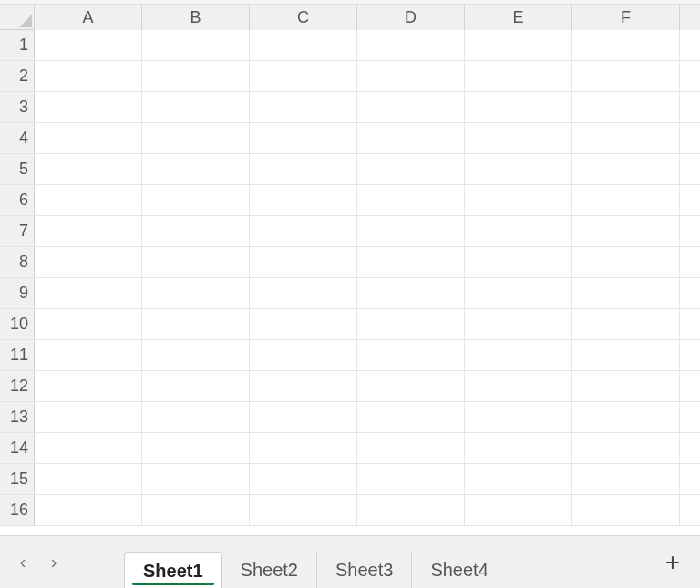  What do you see at coordinates (17, 201) in the screenshot?
I see `row-header: 6` at bounding box center [17, 201].